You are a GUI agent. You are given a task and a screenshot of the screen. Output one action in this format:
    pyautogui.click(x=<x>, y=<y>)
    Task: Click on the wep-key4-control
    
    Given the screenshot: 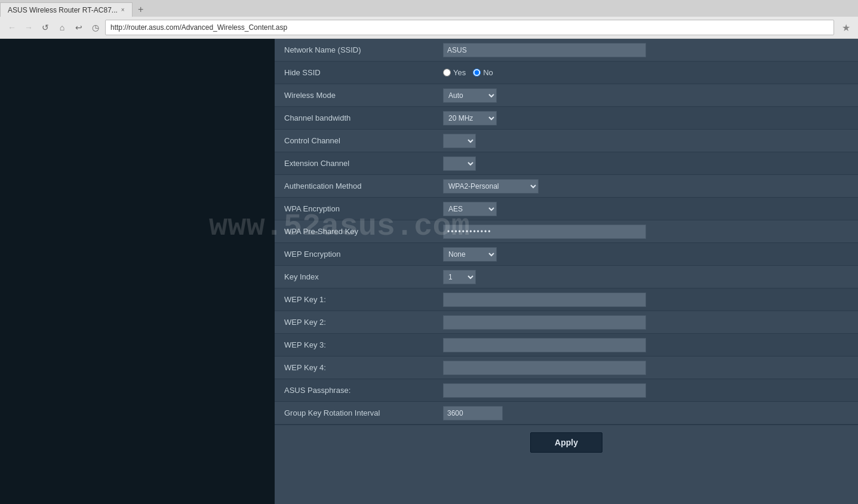 What is the action you would take?
    pyautogui.click(x=647, y=368)
    